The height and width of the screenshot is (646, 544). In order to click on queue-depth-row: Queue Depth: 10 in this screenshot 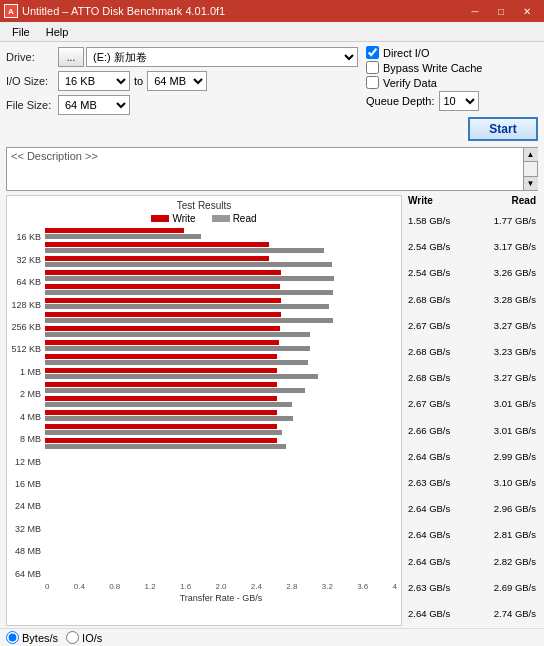, I will do `click(452, 101)`.